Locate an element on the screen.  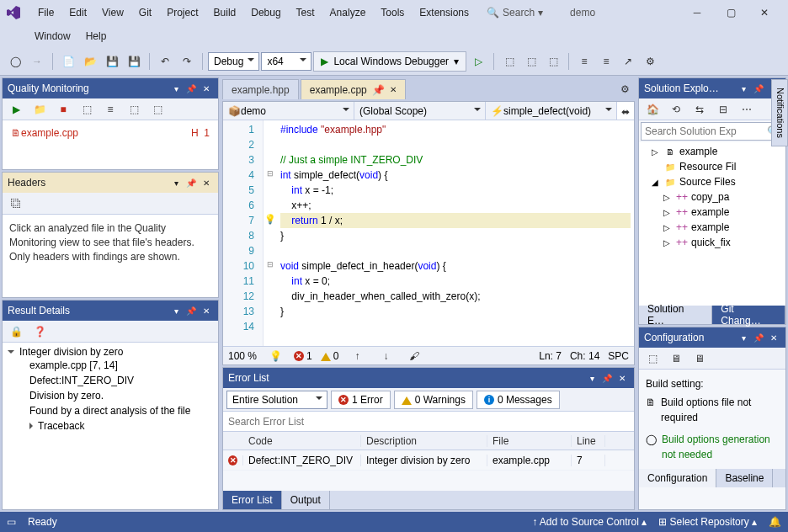
tool-btn-6: ↗ is located at coordinates (628, 61).